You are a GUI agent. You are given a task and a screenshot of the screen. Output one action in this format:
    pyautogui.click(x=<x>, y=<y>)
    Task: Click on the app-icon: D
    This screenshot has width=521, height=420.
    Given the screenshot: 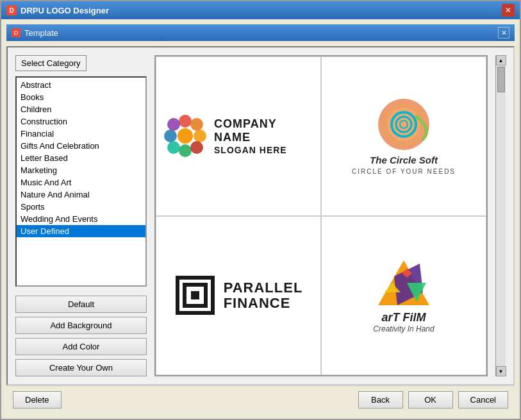 What is the action you would take?
    pyautogui.click(x=12, y=10)
    